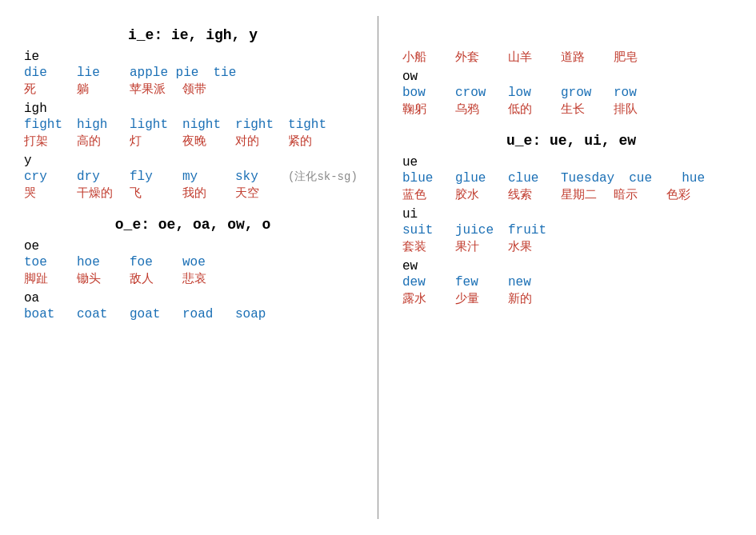 The image size is (756, 535). Describe the element at coordinates (254, 125) in the screenshot. I see `word-right: right` at that location.